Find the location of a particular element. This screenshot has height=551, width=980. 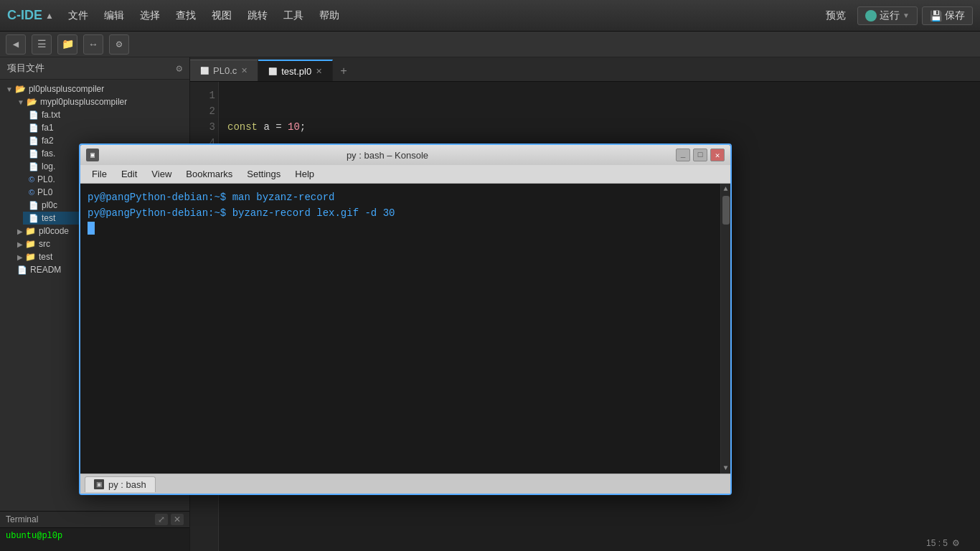

terminal-close-button: ✕ is located at coordinates (177, 519).